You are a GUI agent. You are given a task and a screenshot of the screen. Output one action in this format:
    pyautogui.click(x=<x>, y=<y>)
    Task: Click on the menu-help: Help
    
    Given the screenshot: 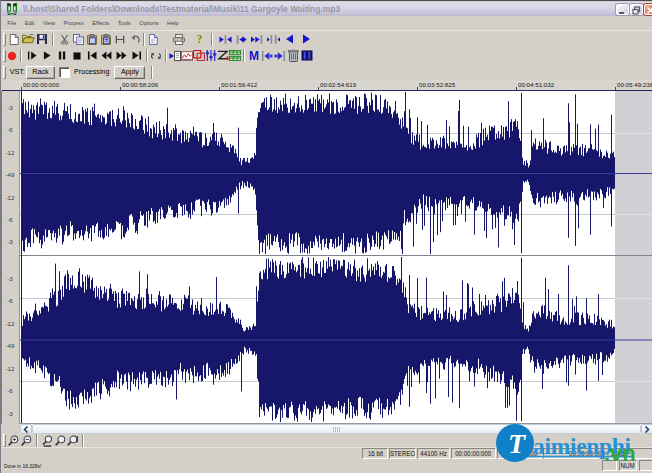 What is the action you would take?
    pyautogui.click(x=173, y=23)
    